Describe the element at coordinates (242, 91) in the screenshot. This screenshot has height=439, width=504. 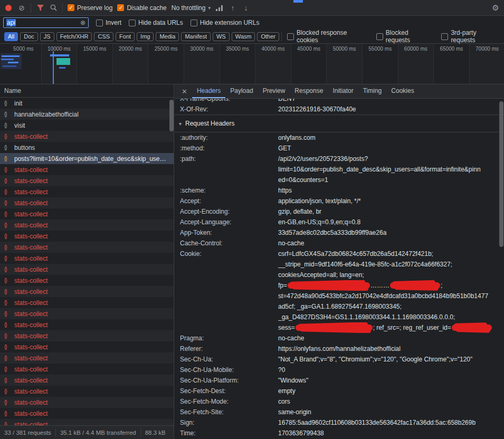
I see `details-tab: Payload` at that location.